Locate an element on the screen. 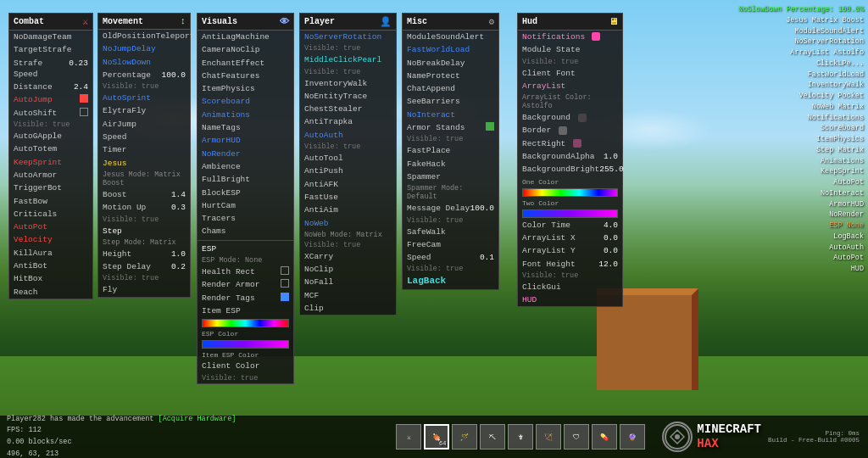 The height and width of the screenshot is (458, 868). item-distance: Distance2.4 is located at coordinates (51, 87).